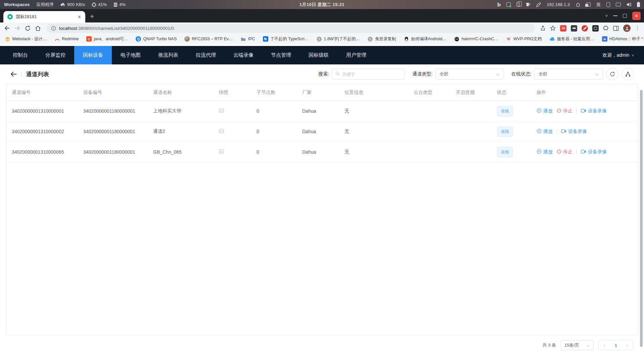  Describe the element at coordinates (616, 55) in the screenshot. I see `welcome-admin-label: 欢迎，admin` at that location.